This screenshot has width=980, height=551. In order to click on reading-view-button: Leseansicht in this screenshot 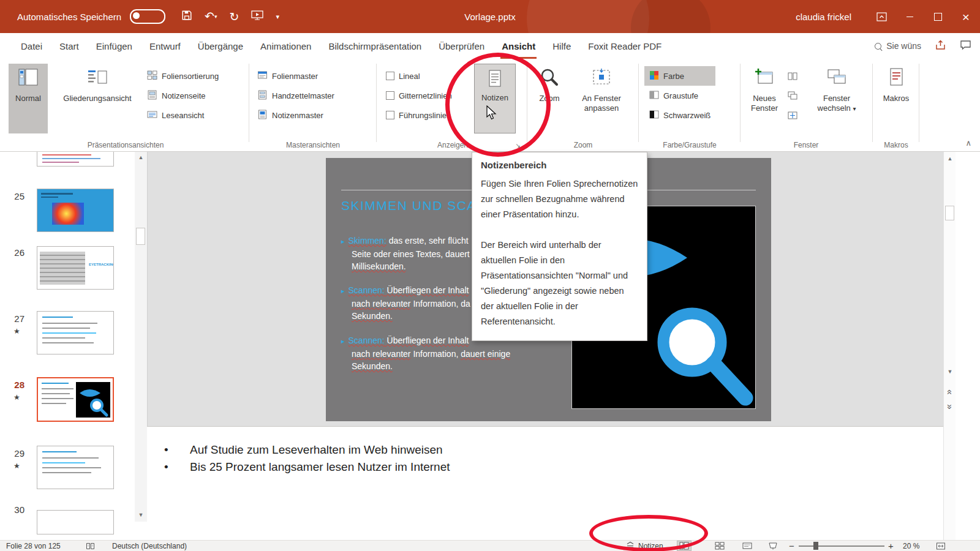, I will do `click(183, 115)`.